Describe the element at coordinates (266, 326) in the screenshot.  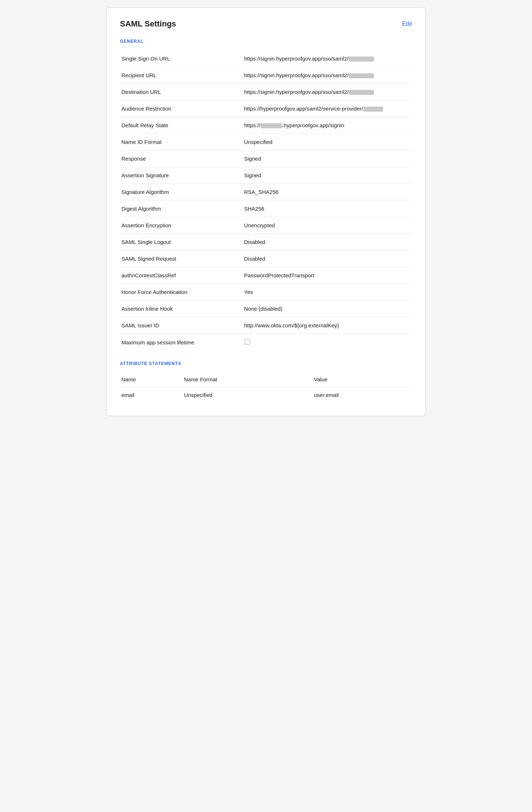
I see `table-row: SAML Issuer ID http://www.okta.com/${org…` at that location.